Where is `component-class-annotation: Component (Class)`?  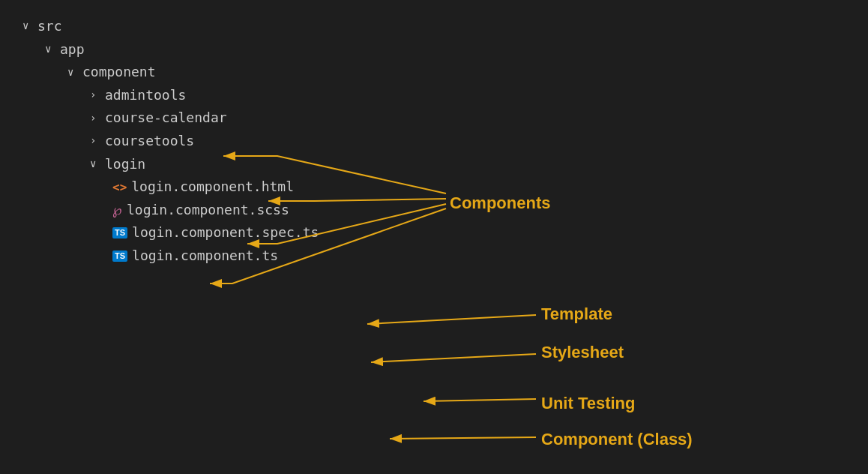 component-class-annotation: Component (Class) is located at coordinates (617, 440).